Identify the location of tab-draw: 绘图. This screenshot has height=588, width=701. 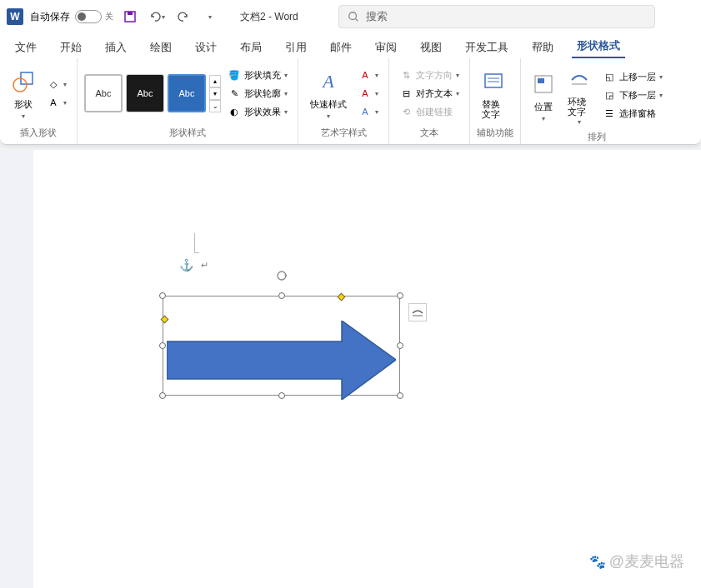
(161, 47).